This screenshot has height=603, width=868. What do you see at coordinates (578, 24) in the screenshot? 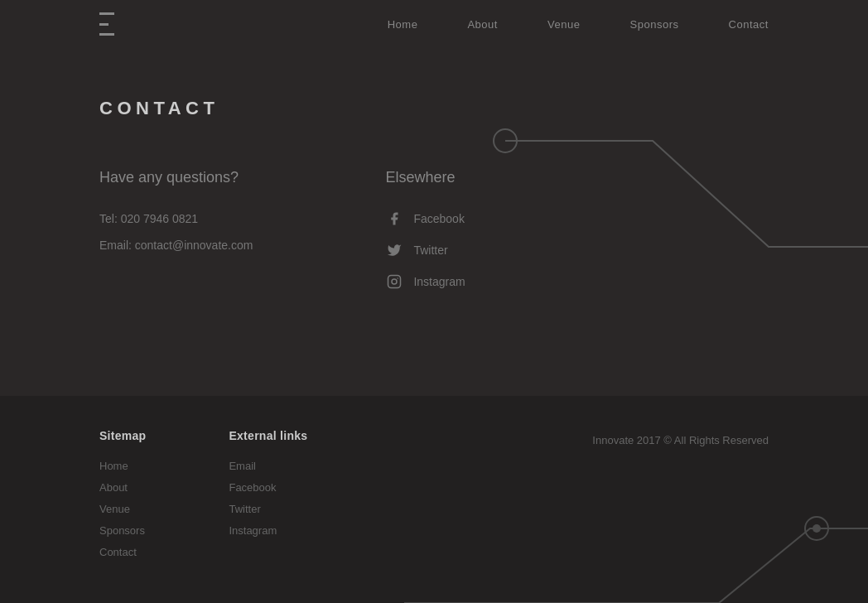
I see `nav-links: Home About Venue Sponsors Contact` at bounding box center [578, 24].